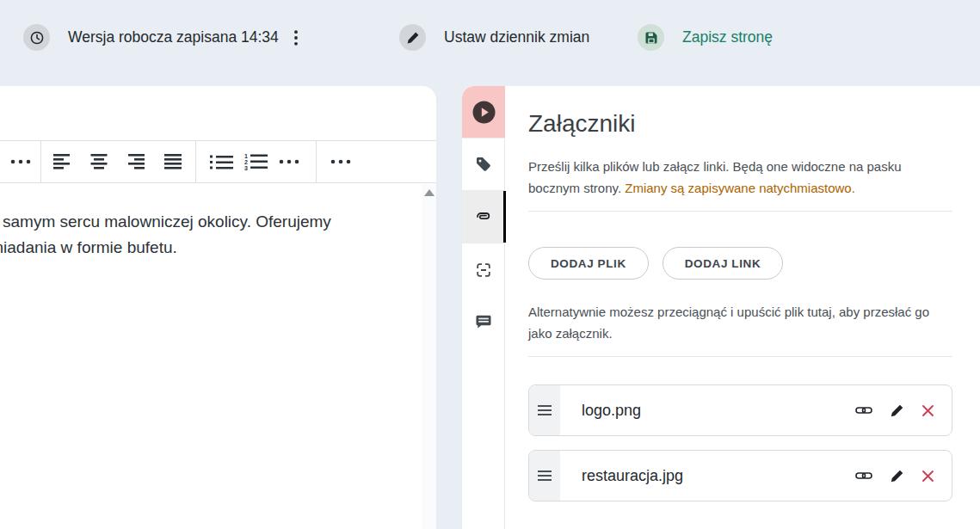 The image size is (980, 529). Describe the element at coordinates (484, 217) in the screenshot. I see `paperclip-icon` at that location.